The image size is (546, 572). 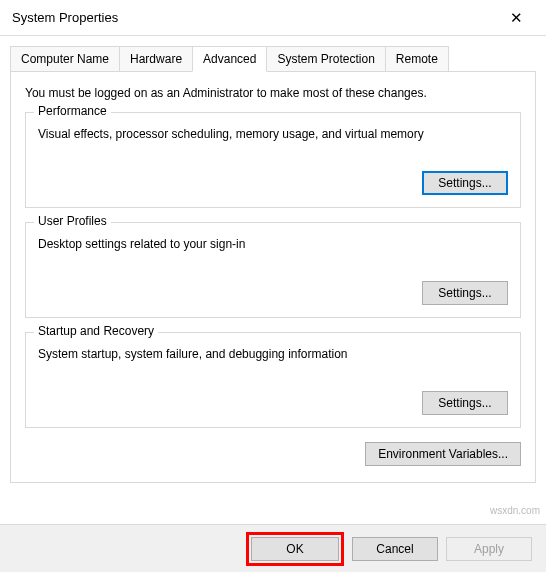 I want to click on ok-button: OK, so click(x=295, y=549).